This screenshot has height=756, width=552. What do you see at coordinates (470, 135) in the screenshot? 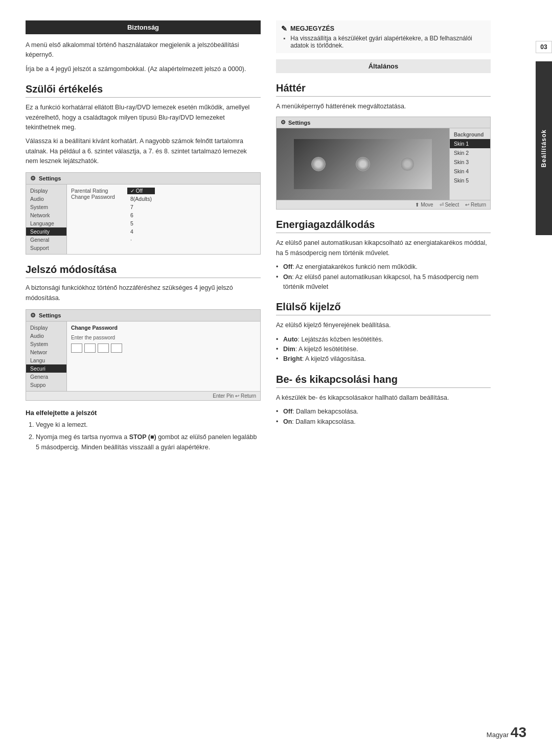
I see `bg-section-label: Background` at bounding box center [470, 135].